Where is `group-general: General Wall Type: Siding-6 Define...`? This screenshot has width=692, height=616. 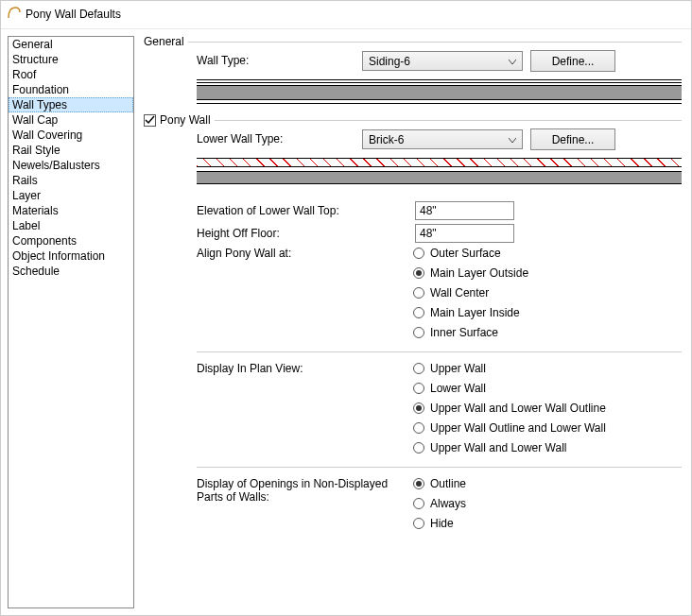 group-general: General Wall Type: Siding-6 Define... is located at coordinates (412, 70).